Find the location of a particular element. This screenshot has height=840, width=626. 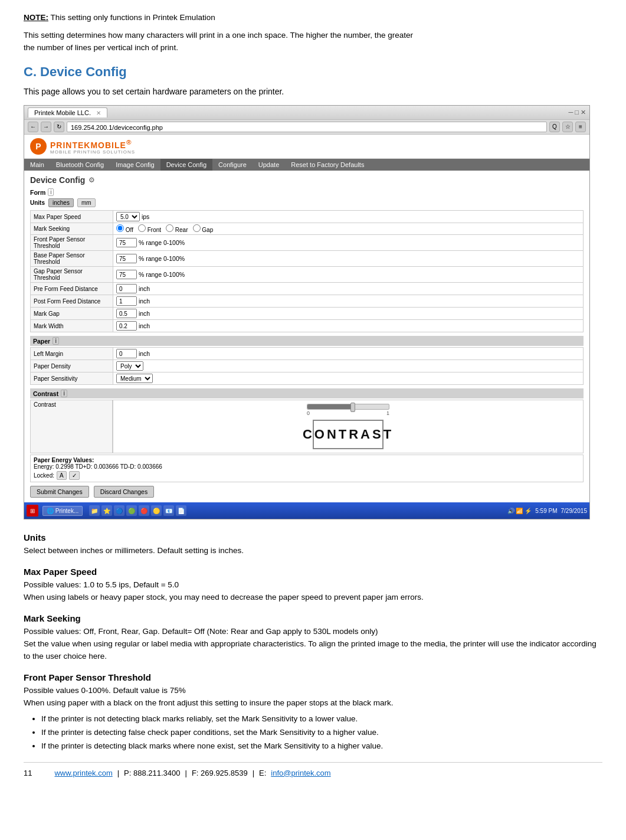

mark-seeking-gap: Gap is located at coordinates (203, 229).